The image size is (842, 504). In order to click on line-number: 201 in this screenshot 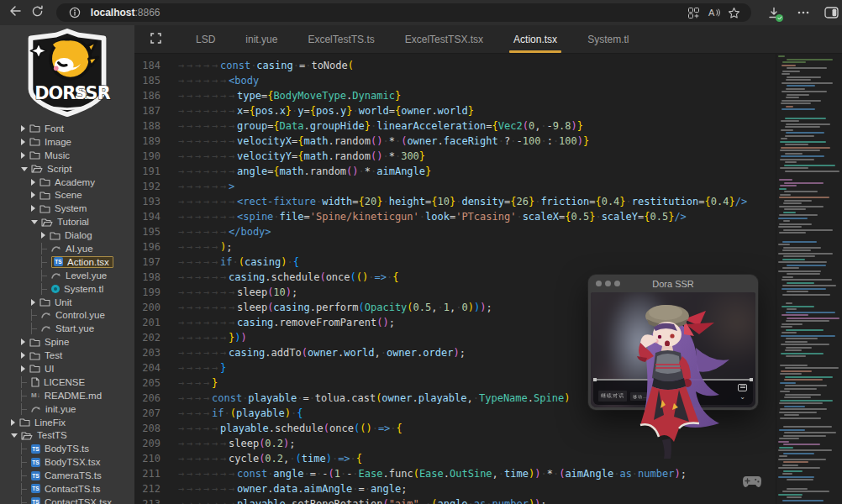, I will do `click(156, 323)`.